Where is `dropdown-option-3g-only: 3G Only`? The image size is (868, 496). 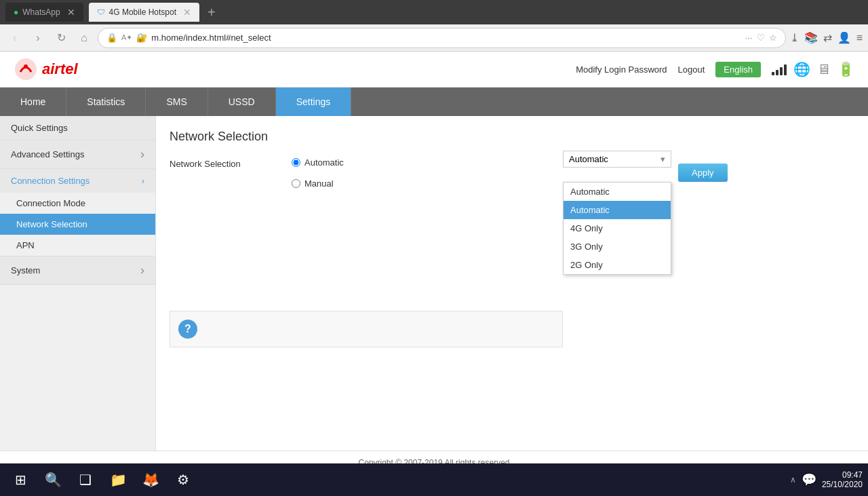 dropdown-option-3g-only: 3G Only is located at coordinates (617, 247).